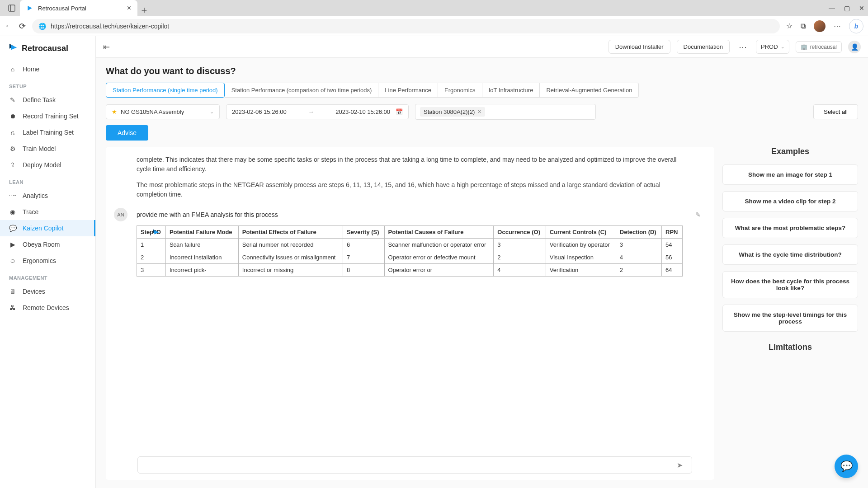 The image size is (868, 488). I want to click on new-tab-button: +, so click(144, 10).